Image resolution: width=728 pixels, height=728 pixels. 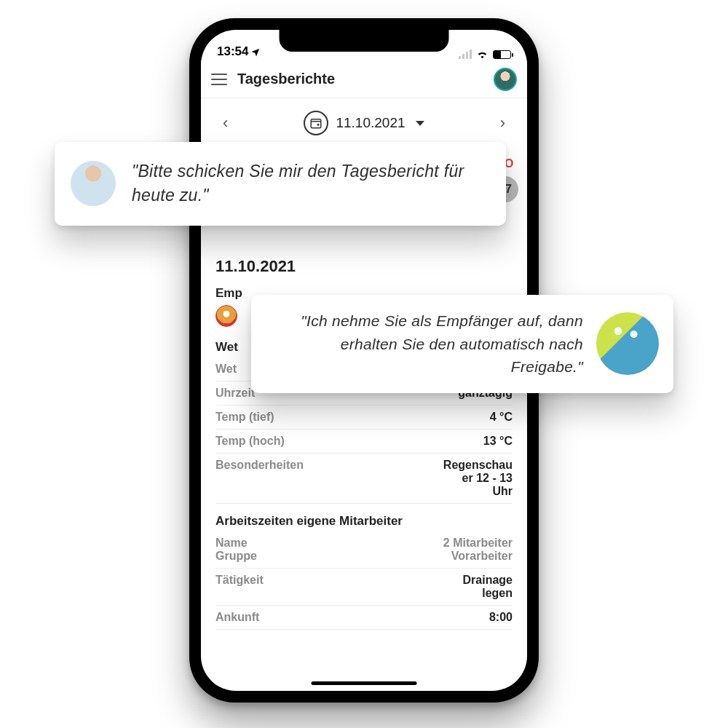 What do you see at coordinates (364, 418) in the screenshot?
I see `row-temp-tief: Temp (tief) 4 °C` at bounding box center [364, 418].